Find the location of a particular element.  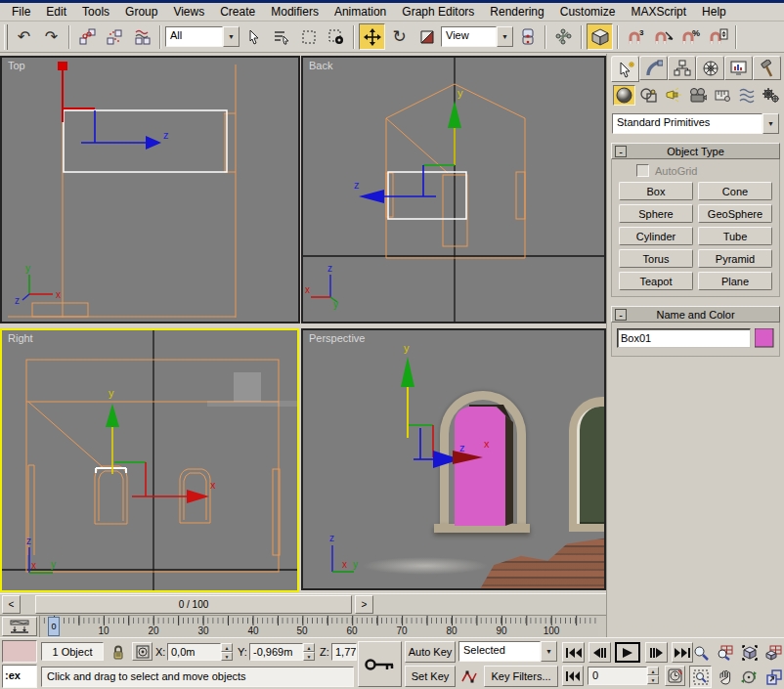

angle-snap-button is located at coordinates (663, 37).